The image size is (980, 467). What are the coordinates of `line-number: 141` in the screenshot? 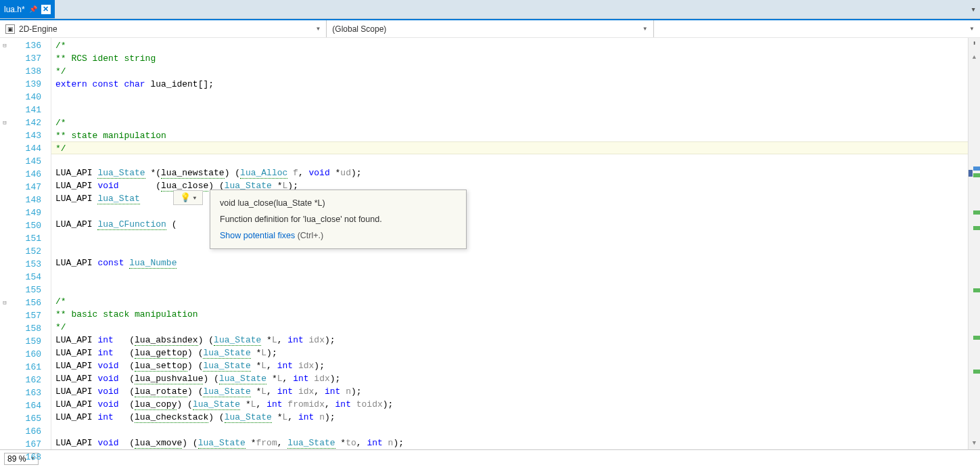 It's located at (28, 110).